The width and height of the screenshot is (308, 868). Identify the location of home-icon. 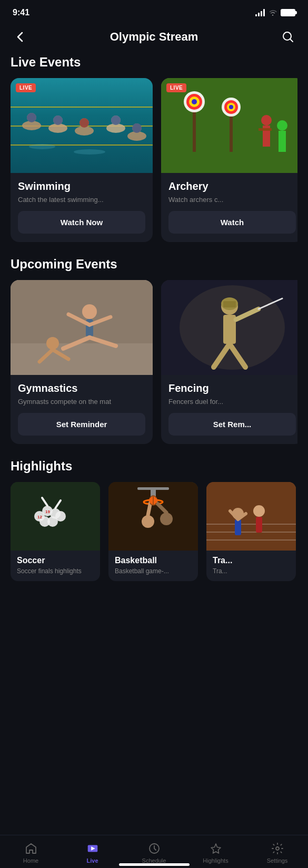
(31, 848).